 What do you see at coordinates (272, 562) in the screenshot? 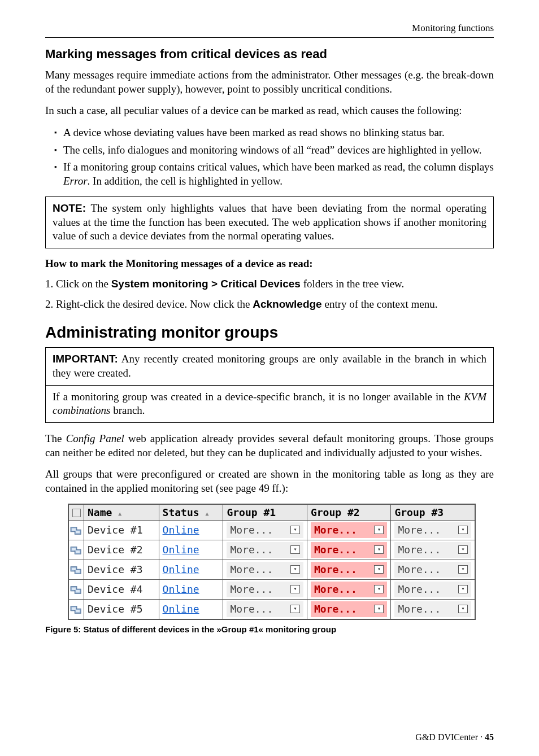
I see `monitoring-table-wrap: Name ▲ Status ▲ Group #1 Group #2 Group …` at bounding box center [272, 562].